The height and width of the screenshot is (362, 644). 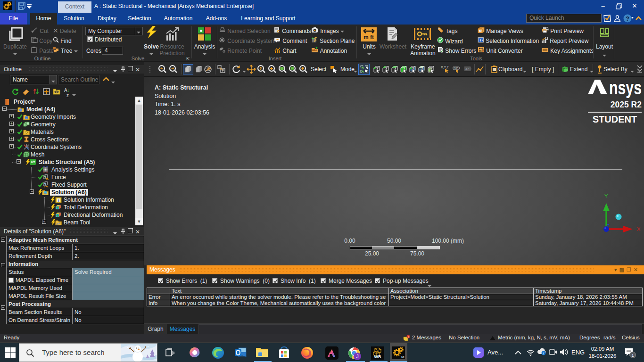 I want to click on svg-text: nsys, so click(x=625, y=88).